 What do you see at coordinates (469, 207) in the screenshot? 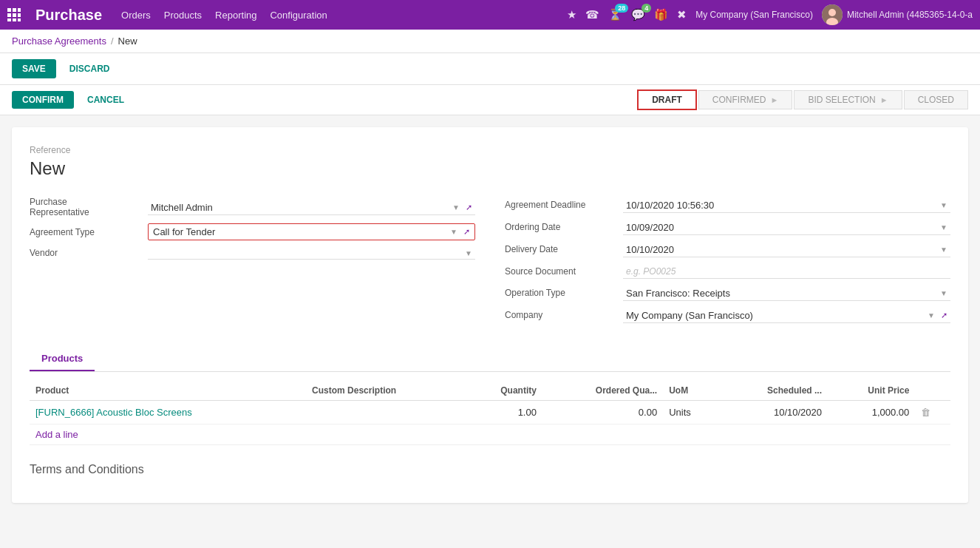
I see `purchase-rep-external-link: ➚` at bounding box center [469, 207].